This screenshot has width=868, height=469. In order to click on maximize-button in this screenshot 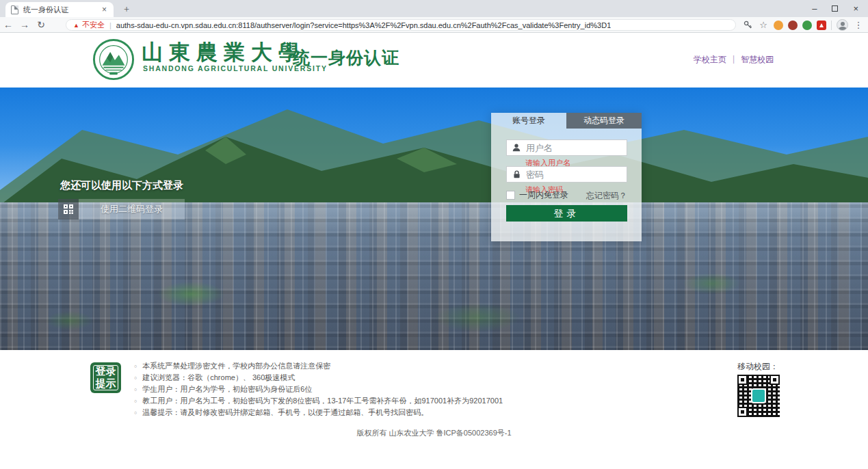, I will do `click(834, 8)`.